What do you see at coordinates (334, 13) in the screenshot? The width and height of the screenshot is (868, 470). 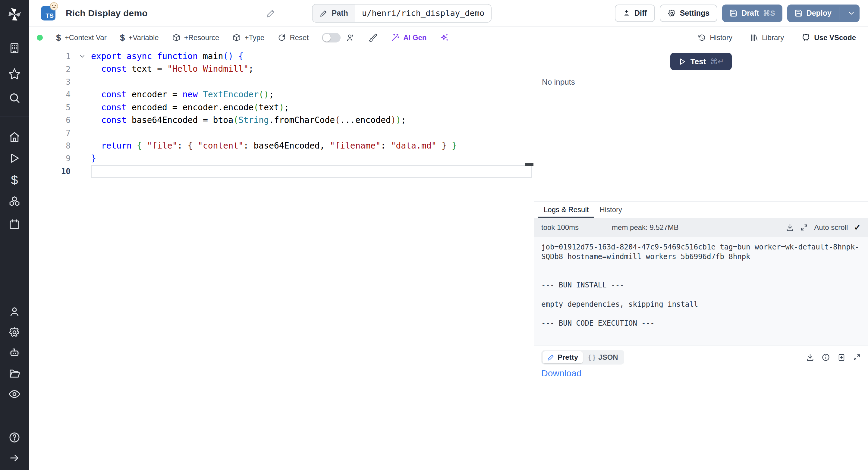 I see `path-edit-section: Path` at bounding box center [334, 13].